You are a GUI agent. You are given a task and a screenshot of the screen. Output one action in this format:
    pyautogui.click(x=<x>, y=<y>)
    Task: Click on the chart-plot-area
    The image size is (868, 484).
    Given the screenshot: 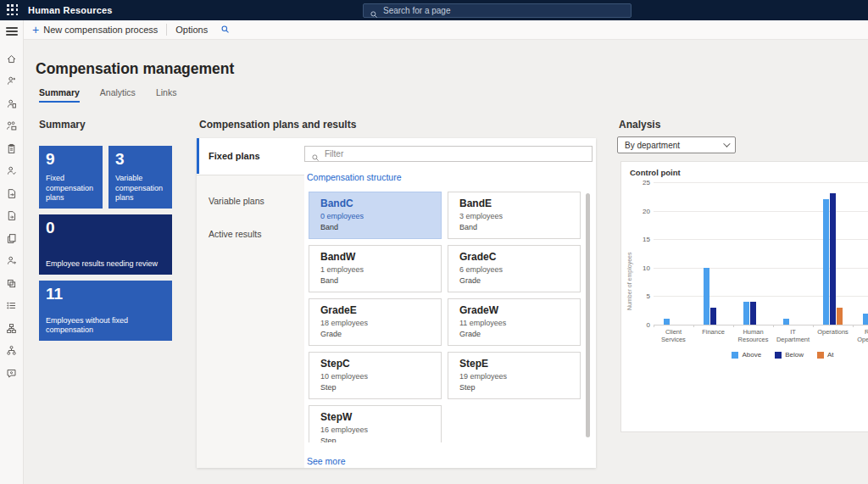 What is the action you would take?
    pyautogui.click(x=761, y=253)
    